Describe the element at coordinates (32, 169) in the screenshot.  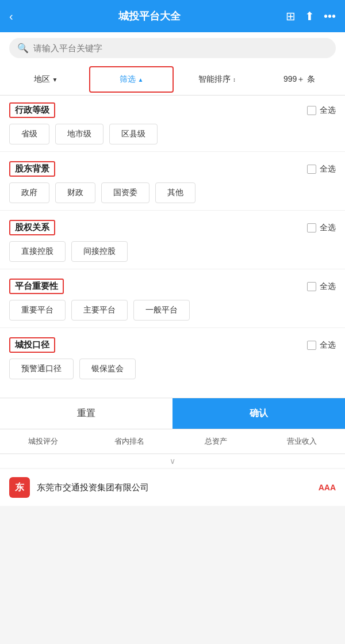
I see `section-title-shareholder-bg: 股东背景` at that location.